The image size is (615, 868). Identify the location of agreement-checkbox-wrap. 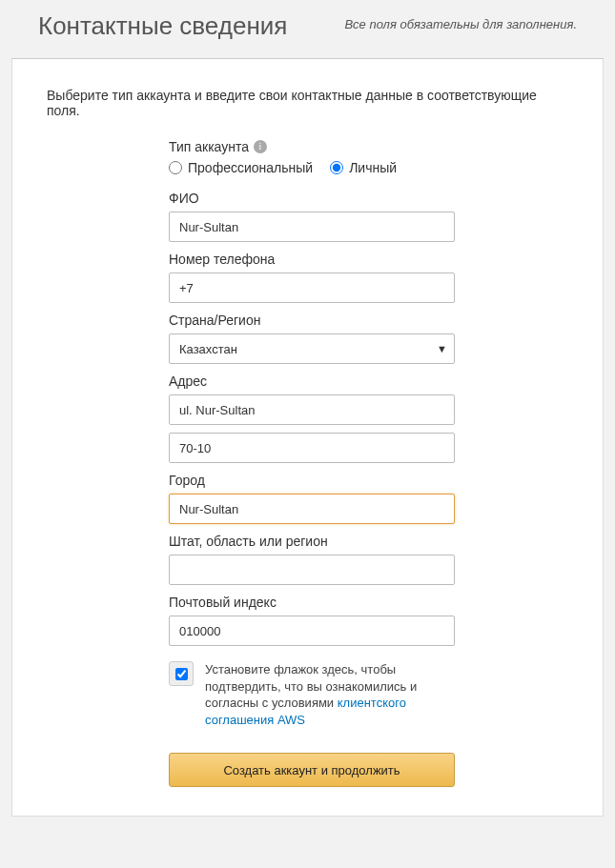
(181, 674).